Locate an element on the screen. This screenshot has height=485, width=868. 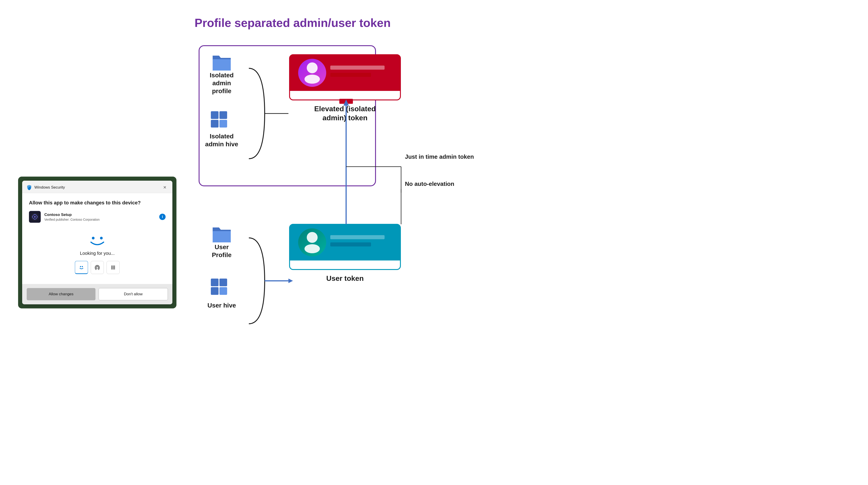
fingerprint-icon is located at coordinates (97, 267).